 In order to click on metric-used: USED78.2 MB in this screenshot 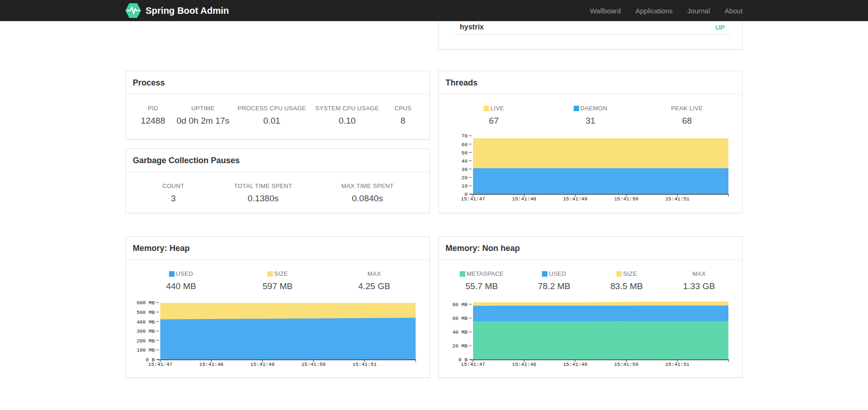, I will do `click(554, 281)`.